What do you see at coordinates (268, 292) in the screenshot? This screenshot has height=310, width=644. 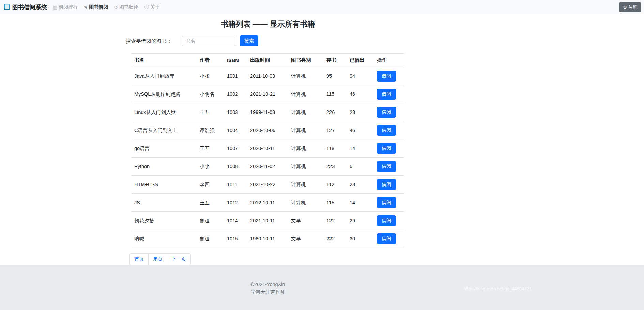 I see `motto: 学海无涯苦作舟` at bounding box center [268, 292].